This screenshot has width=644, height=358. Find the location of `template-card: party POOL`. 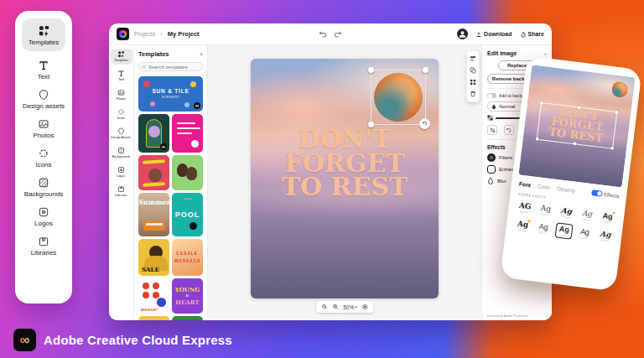

template-card: party POOL is located at coordinates (188, 215).